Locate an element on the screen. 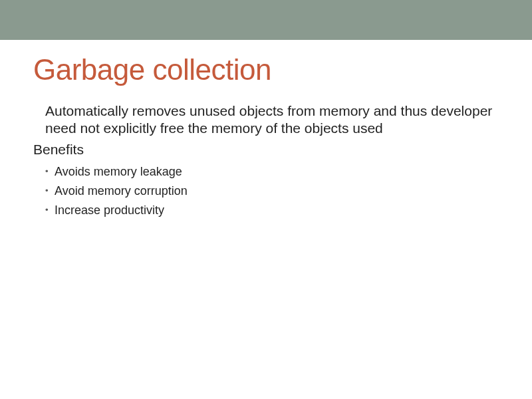  benefits-list: Avoids memory leakage Avoid memory corru… is located at coordinates (266, 192).